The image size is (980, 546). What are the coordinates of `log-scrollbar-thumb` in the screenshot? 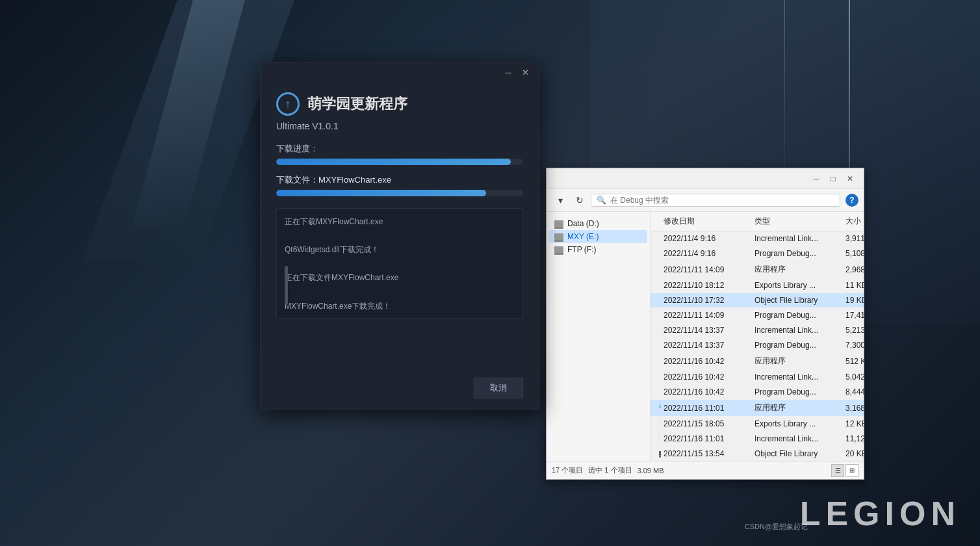 It's located at (286, 285).